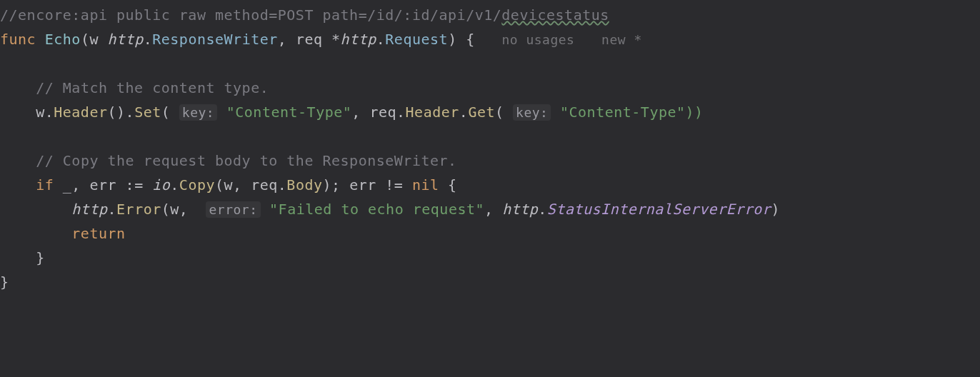 The image size is (980, 377). Describe the element at coordinates (461, 39) in the screenshot. I see `code-text: ) {` at that location.